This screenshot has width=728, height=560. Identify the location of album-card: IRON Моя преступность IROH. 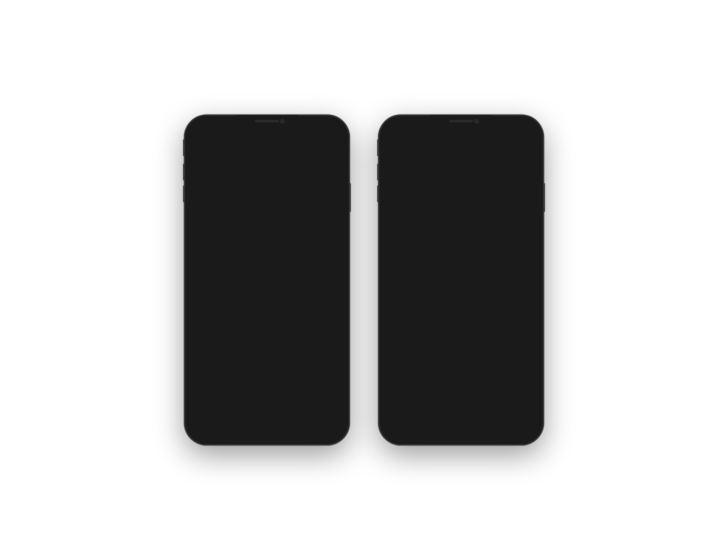
(458, 310).